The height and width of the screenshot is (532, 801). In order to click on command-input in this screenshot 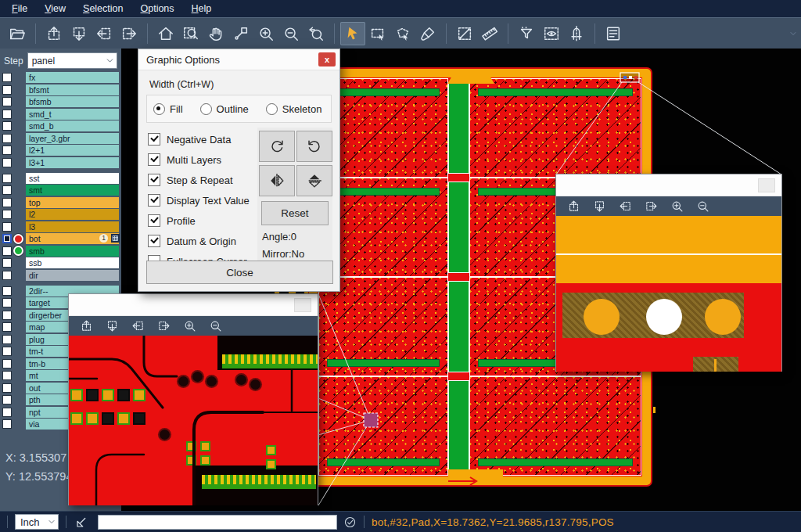, I will do `click(217, 523)`.